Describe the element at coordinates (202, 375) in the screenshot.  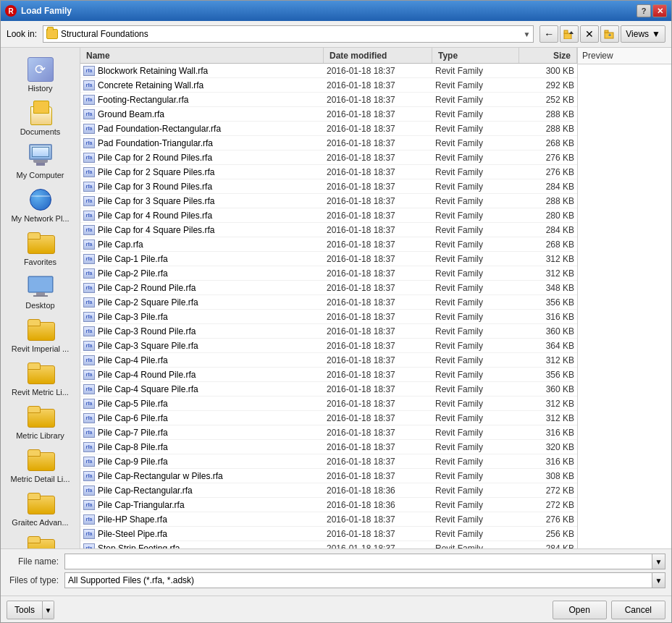
I see `file-name-cell: rfa Pile Cap-4 Round Pile.rfa` at that location.